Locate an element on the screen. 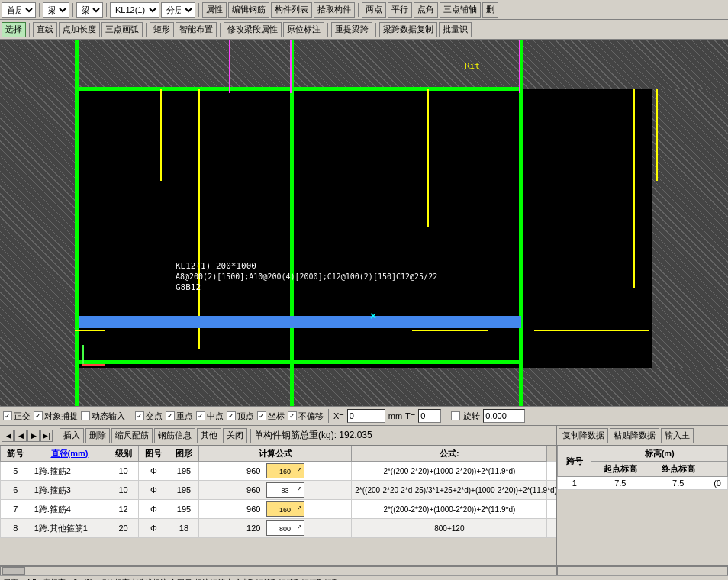 The height and width of the screenshot is (580, 728). cell-shape: 120 800 ↗ is located at coordinates (275, 528).